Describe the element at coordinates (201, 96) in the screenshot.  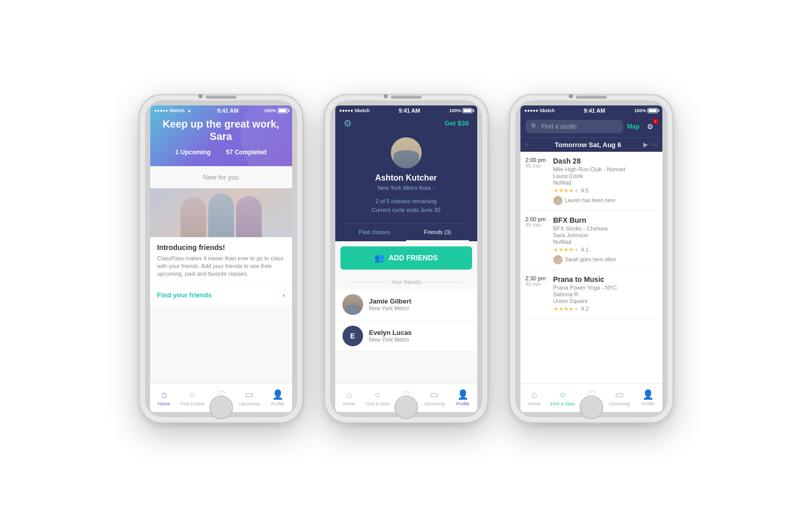
I see `phone-camera` at that location.